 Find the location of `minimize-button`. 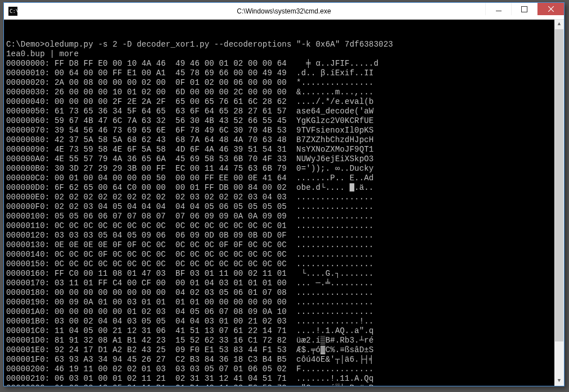

minimize-button is located at coordinates (498, 9).